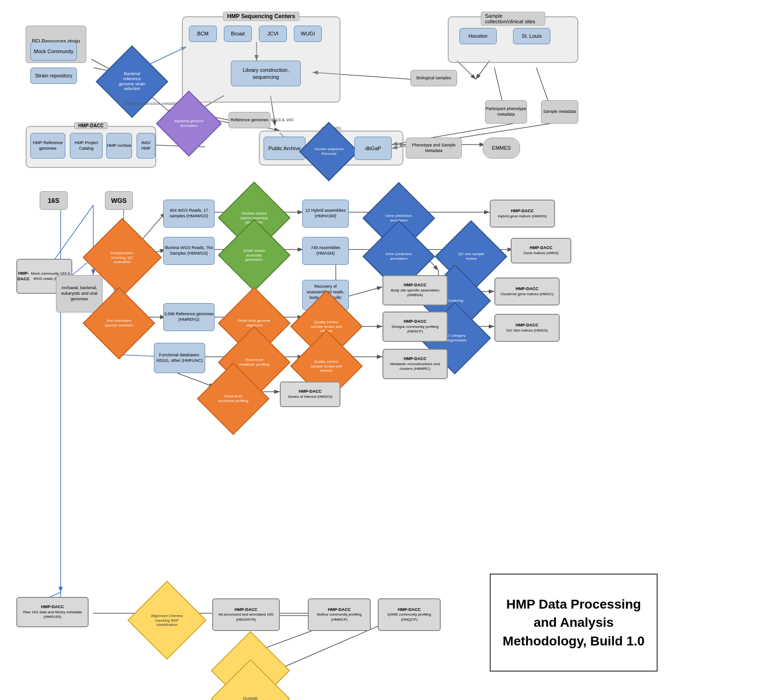  I want to click on qc2-label: Quality control, sample review and relea…, so click(326, 367).